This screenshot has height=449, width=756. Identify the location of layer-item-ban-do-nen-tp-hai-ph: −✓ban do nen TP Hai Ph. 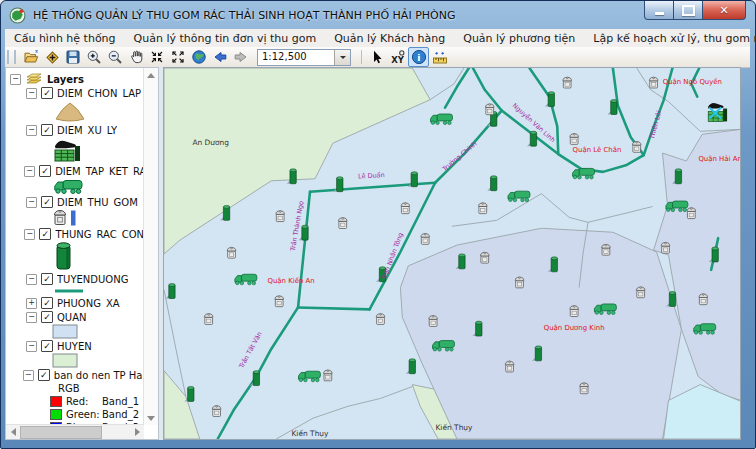
(75, 375).